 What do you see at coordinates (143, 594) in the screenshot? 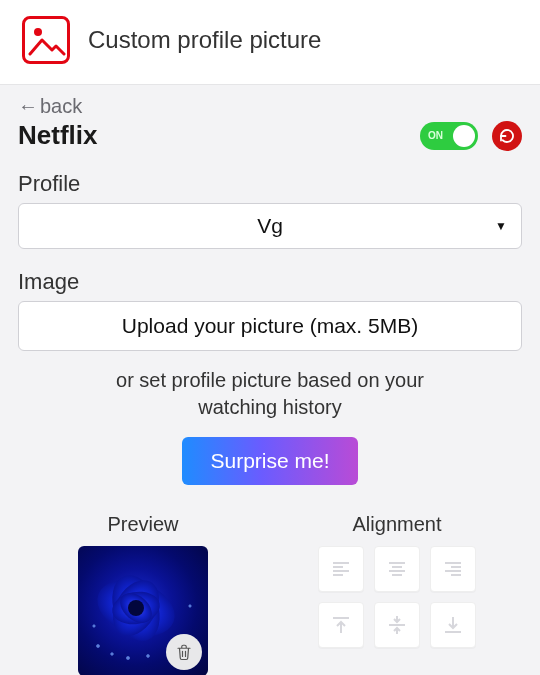
I see `preview-column: Preview` at bounding box center [143, 594].